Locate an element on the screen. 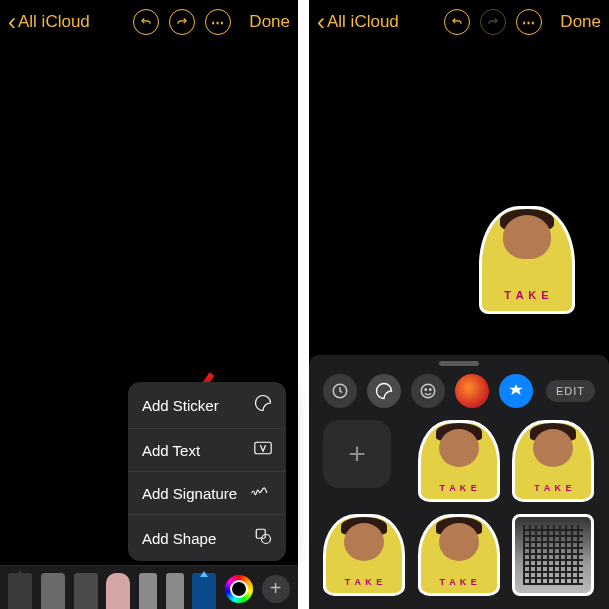 The width and height of the screenshot is (609, 609). shape-icon is located at coordinates (261, 538).